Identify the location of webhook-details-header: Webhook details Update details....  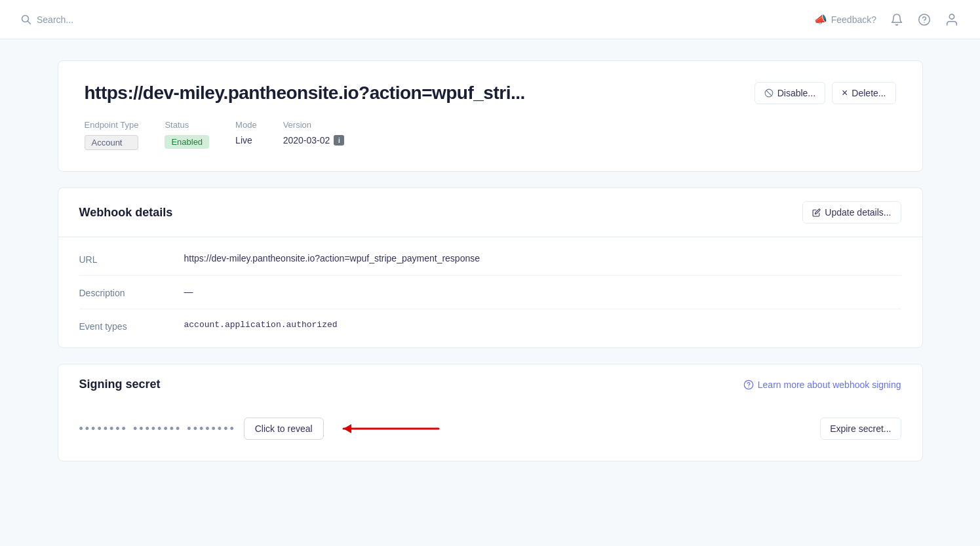
(490, 212).